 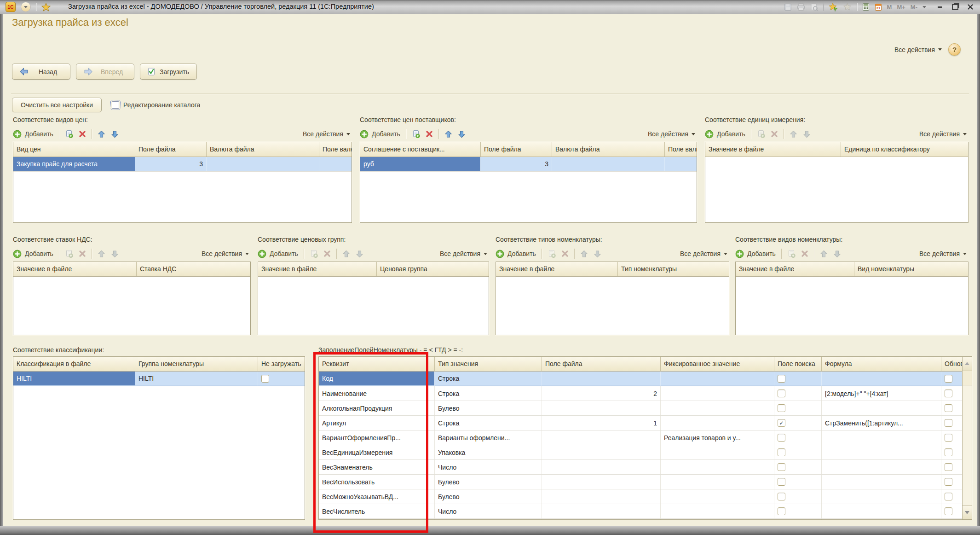 What do you see at coordinates (432, 269) in the screenshot?
I see `column-header: Ценовая группа` at bounding box center [432, 269].